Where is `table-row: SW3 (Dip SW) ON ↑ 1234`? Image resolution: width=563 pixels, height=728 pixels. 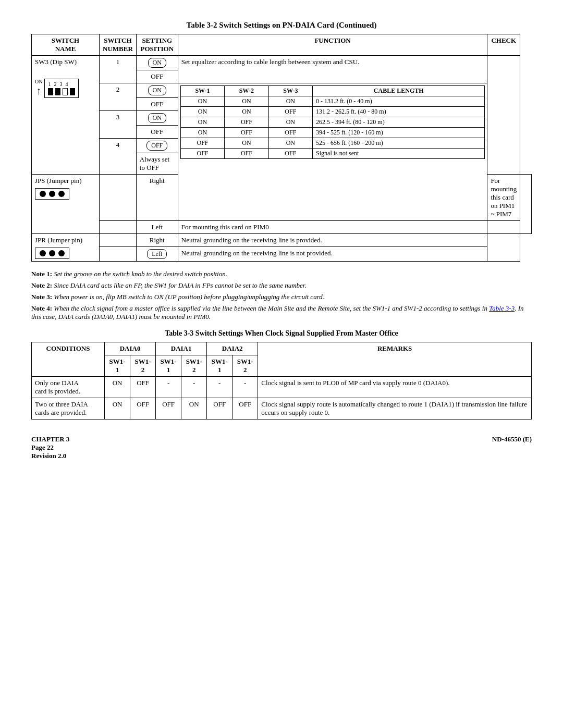
table-row: SW3 (Dip SW) ON ↑ 1234 is located at coordinates (282, 63).